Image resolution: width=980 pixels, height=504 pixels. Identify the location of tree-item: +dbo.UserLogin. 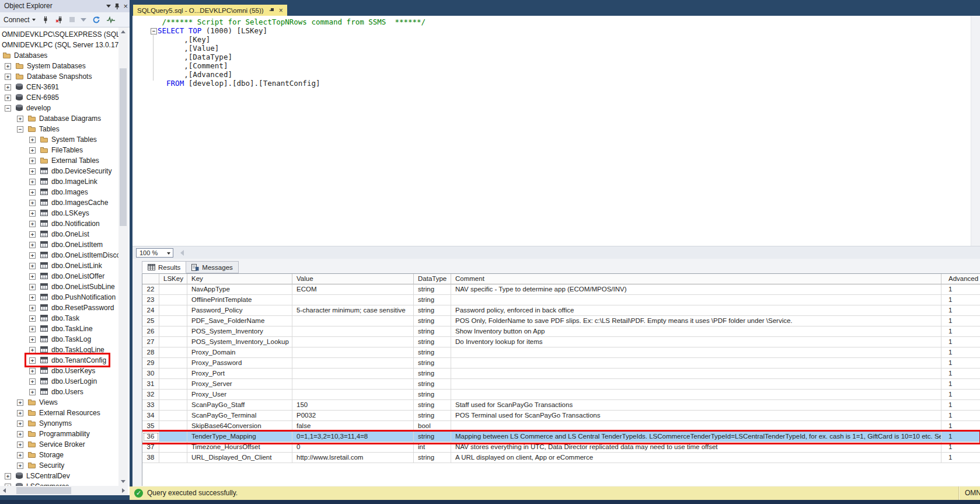
(60, 381).